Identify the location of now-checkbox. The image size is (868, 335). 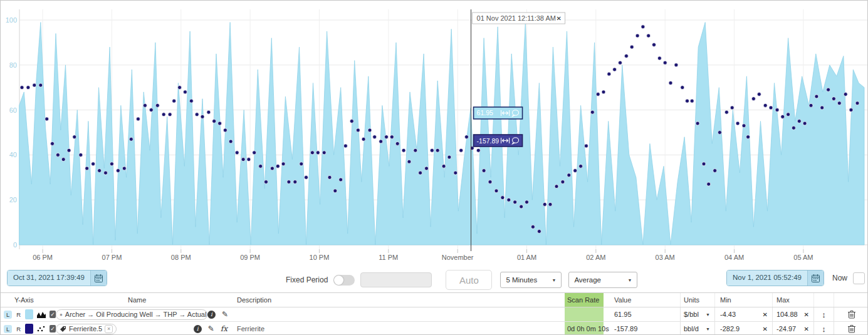
(859, 278).